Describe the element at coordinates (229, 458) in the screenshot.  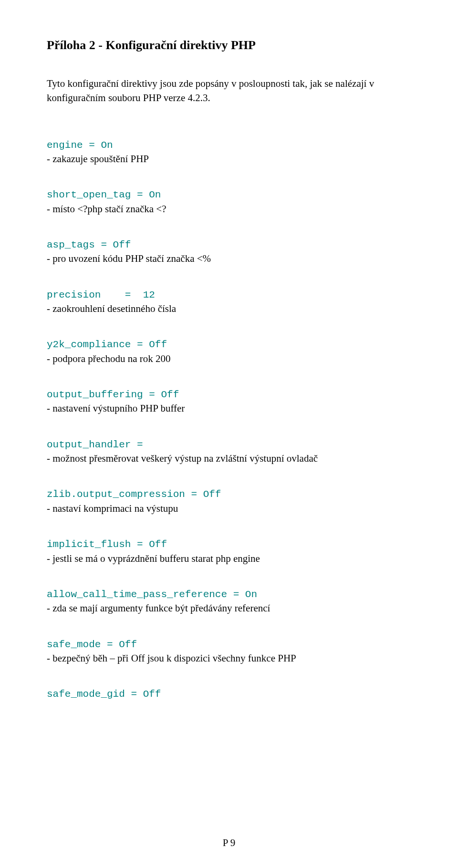
I see `directive-desc: - možnost přesměrovat veškerý výstup na …` at that location.